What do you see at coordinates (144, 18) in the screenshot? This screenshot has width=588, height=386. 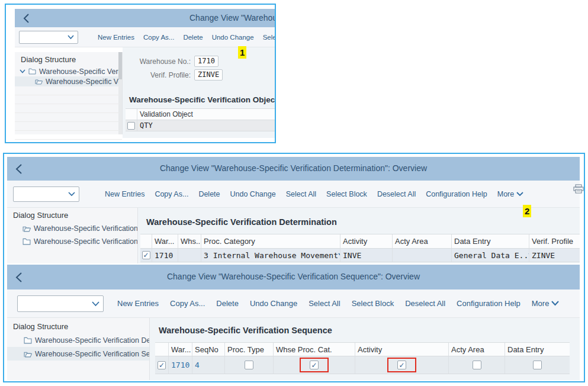 I see `app-header-bar: Change View "Warehouse-` at bounding box center [144, 18].